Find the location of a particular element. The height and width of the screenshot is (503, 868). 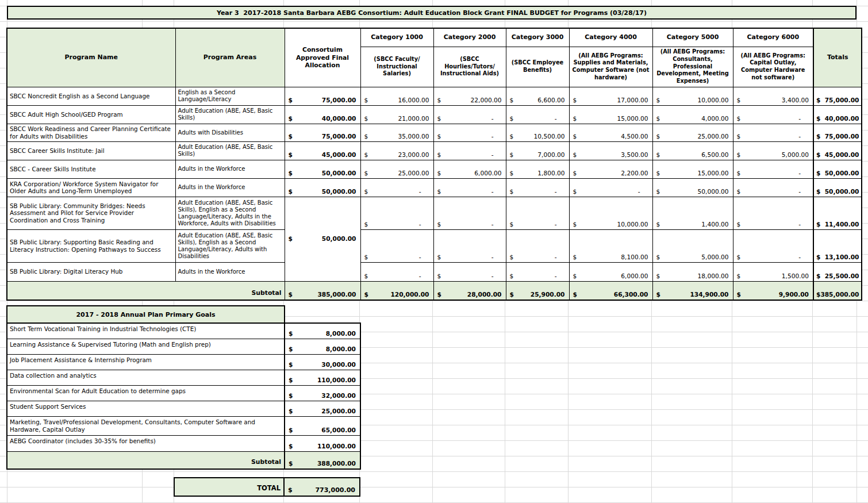

cell-goal-label: Environmental Scan for Adult Education t… is located at coordinates (146, 393).